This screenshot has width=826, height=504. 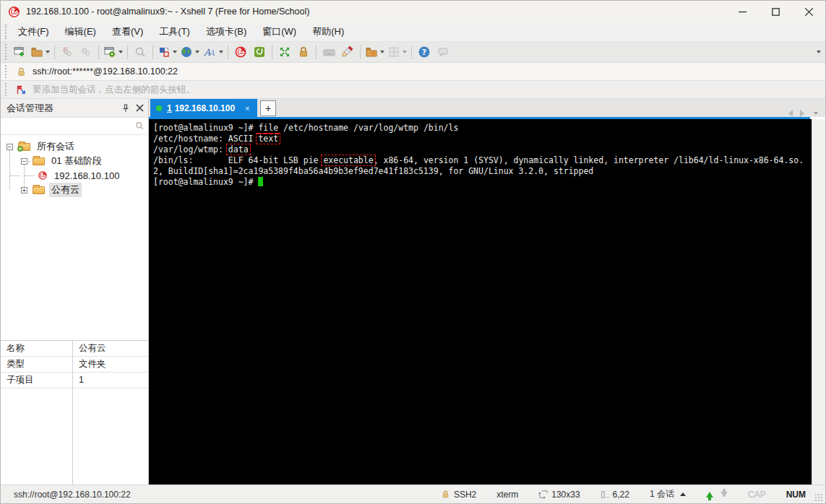 I want to click on annotated-word-data: data, so click(x=238, y=149).